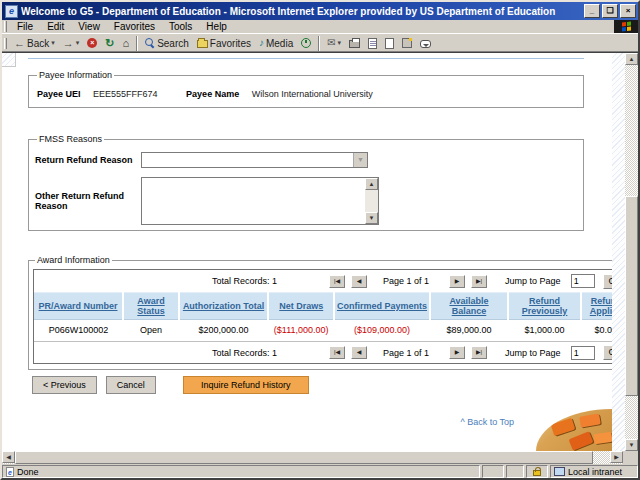 The width and height of the screenshot is (640, 480). What do you see at coordinates (487, 422) in the screenshot?
I see `back-to-top-link: ^ Back to Top` at bounding box center [487, 422].